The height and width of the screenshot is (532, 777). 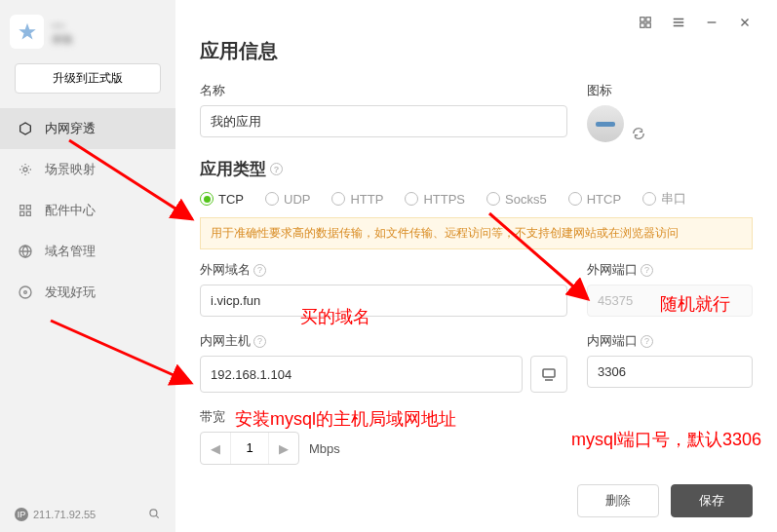 What do you see at coordinates (250, 448) in the screenshot?
I see `bandwidth-stepper: ◀ 1 ▶` at bounding box center [250, 448].